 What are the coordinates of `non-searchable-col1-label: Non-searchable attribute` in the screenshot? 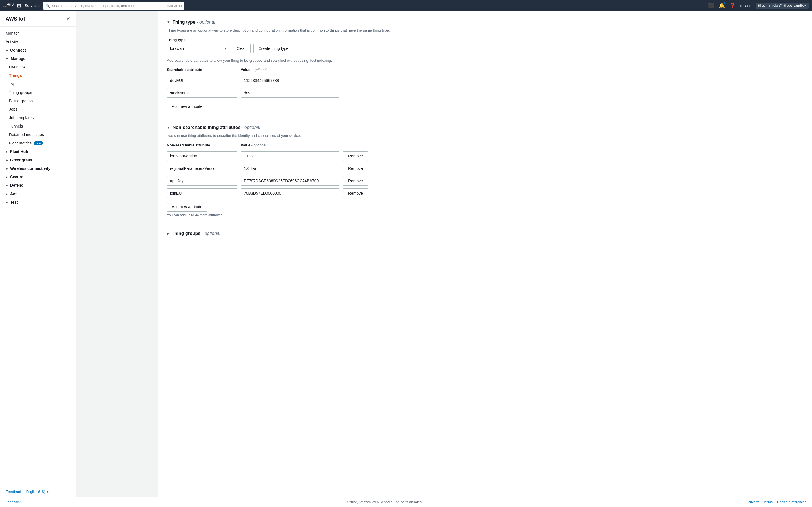 It's located at (202, 145).